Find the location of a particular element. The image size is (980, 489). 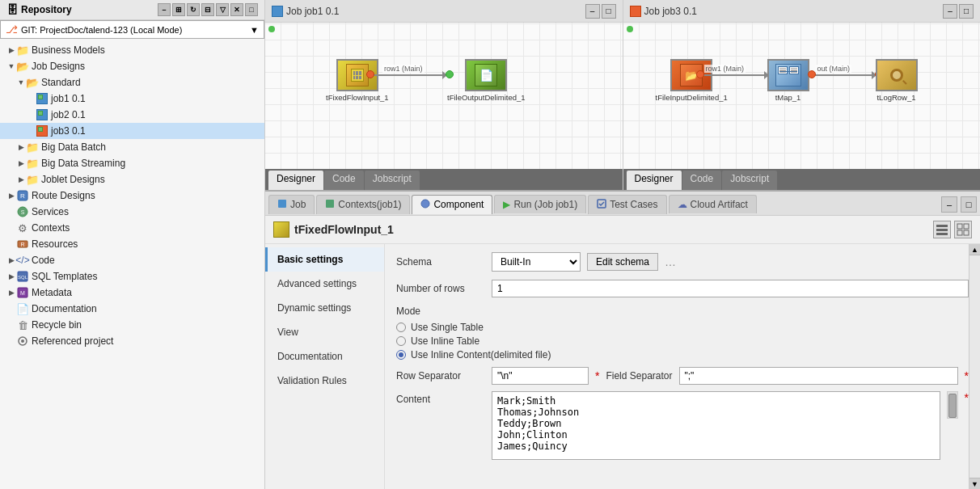

sidebar-expand-btn: □ is located at coordinates (251, 10).